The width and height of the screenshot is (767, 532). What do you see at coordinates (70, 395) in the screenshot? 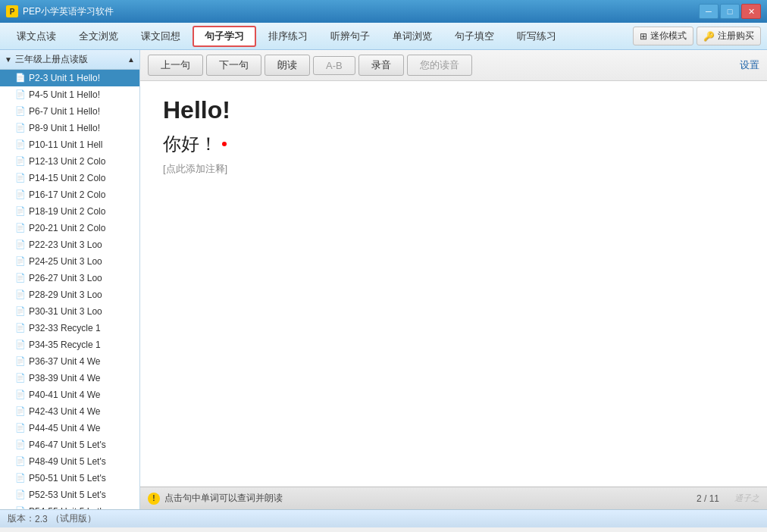
I see `sidebar-item-19: 📄P40-41 Unit 4 We` at bounding box center [70, 395].